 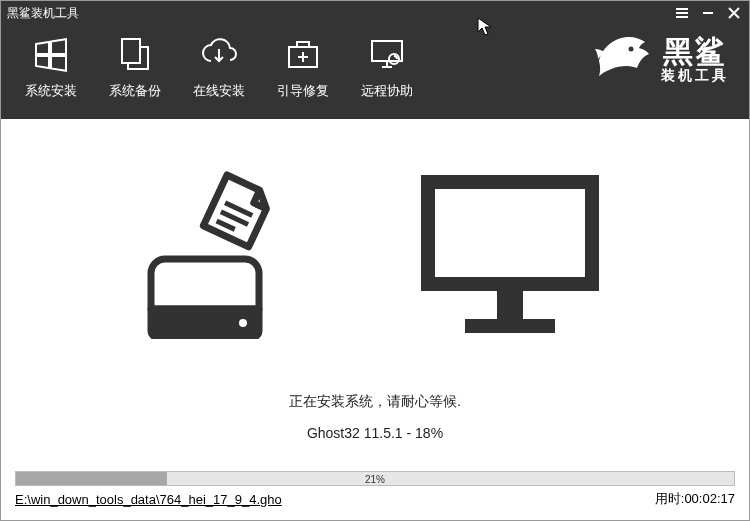 What do you see at coordinates (303, 91) in the screenshot?
I see `nav-label: 引导修复` at bounding box center [303, 91].